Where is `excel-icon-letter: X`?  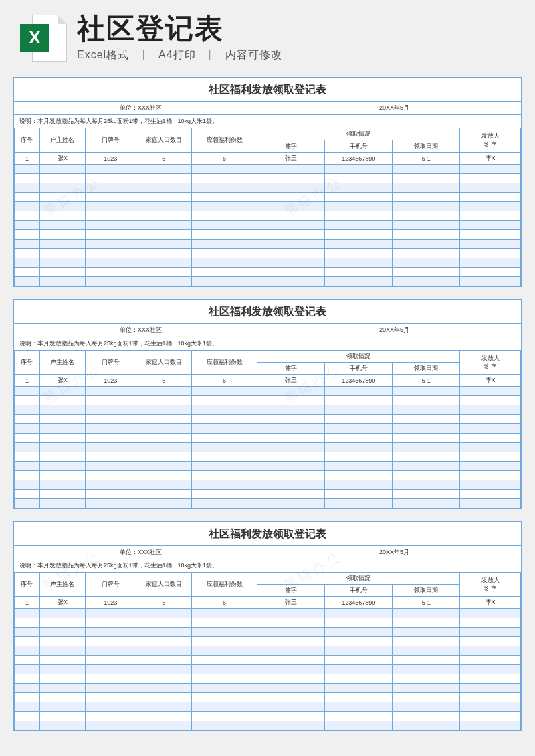 excel-icon-letter: X is located at coordinates (35, 38).